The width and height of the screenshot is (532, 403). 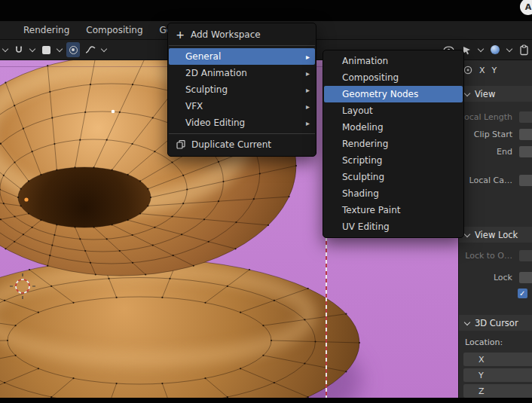 What do you see at coordinates (526, 181) in the screenshot?
I see `local-camera-field` at bounding box center [526, 181].